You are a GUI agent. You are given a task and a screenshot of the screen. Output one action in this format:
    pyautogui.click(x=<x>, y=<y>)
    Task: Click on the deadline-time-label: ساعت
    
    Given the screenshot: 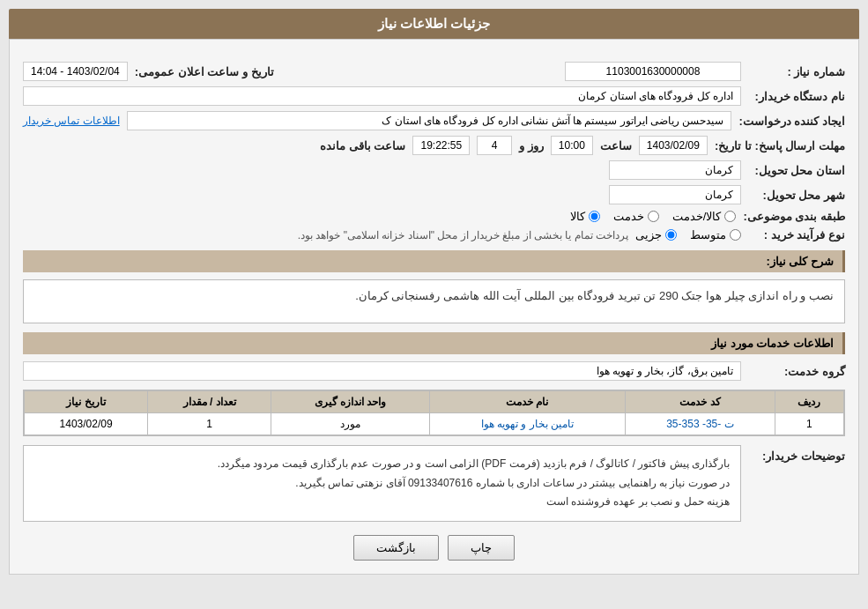 What is the action you would take?
    pyautogui.click(x=616, y=146)
    